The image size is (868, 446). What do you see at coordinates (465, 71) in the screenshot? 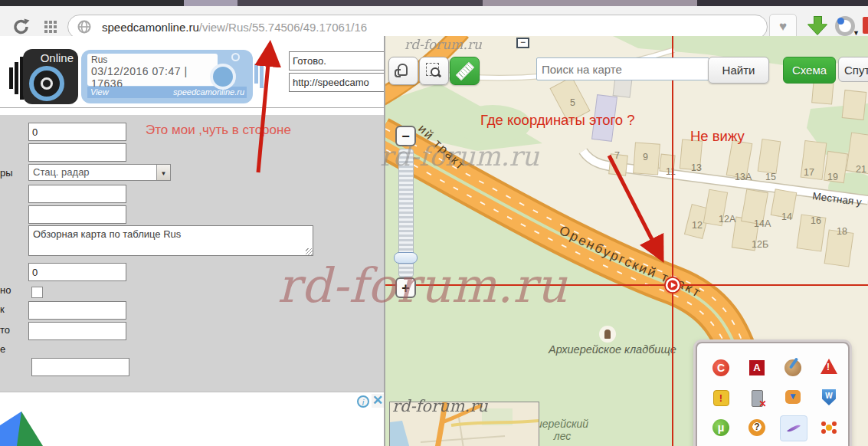
I see `ruler-icon` at bounding box center [465, 71].